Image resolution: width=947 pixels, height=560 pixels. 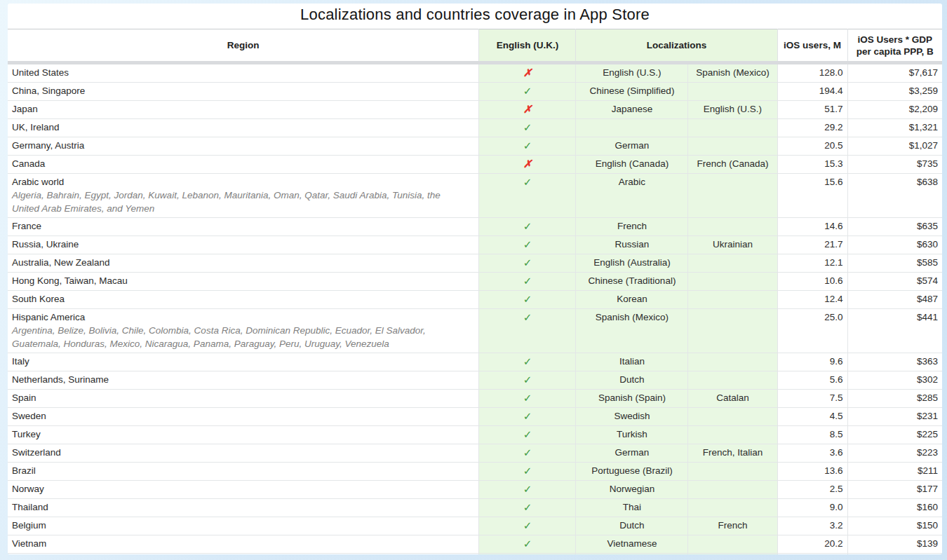 I want to click on region-cell: Netherlands, Suriname, so click(x=243, y=381).